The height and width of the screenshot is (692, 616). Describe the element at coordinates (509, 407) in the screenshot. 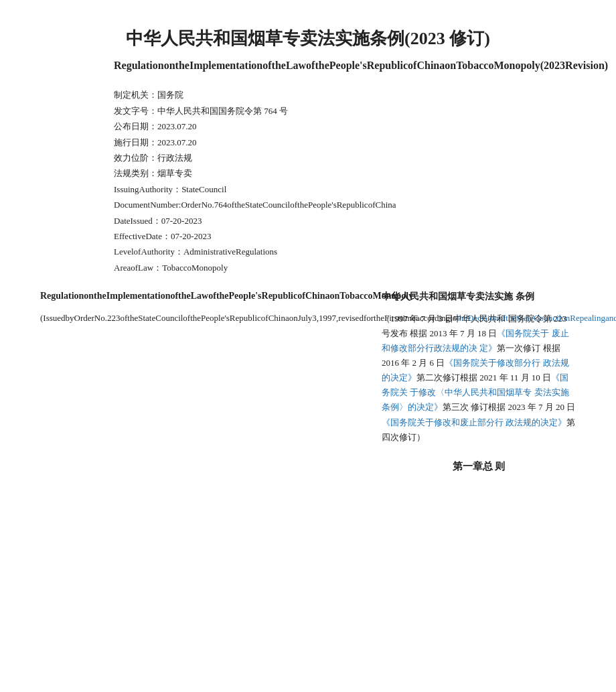

I see `right-body-part4: 第三次 修订根据 2023 年 7 月 20 日` at that location.